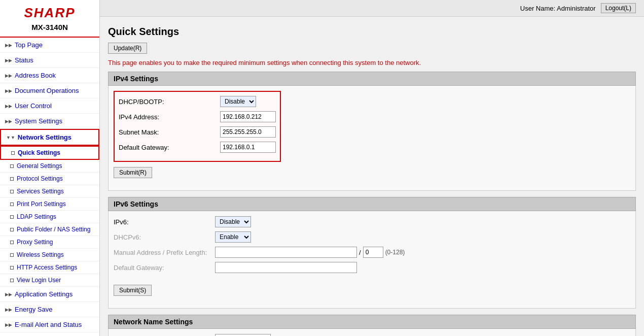 The width and height of the screenshot is (644, 336). I want to click on manual-address-input, so click(286, 252).